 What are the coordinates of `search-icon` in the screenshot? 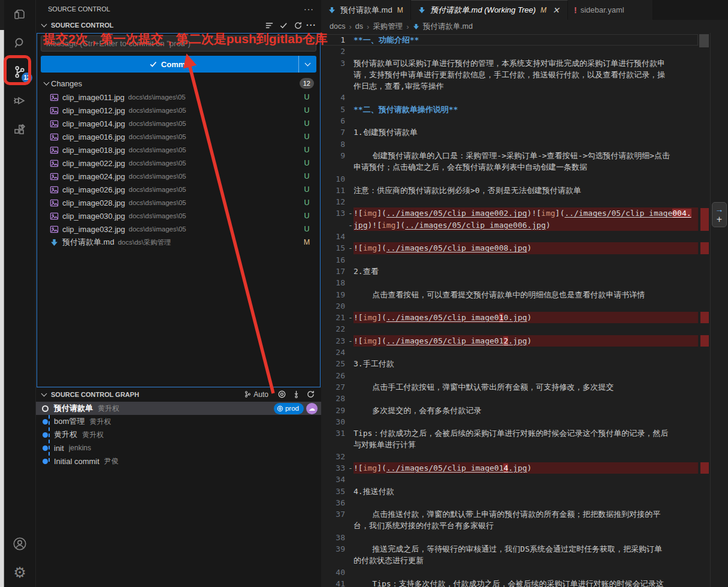 It's located at (20, 43).